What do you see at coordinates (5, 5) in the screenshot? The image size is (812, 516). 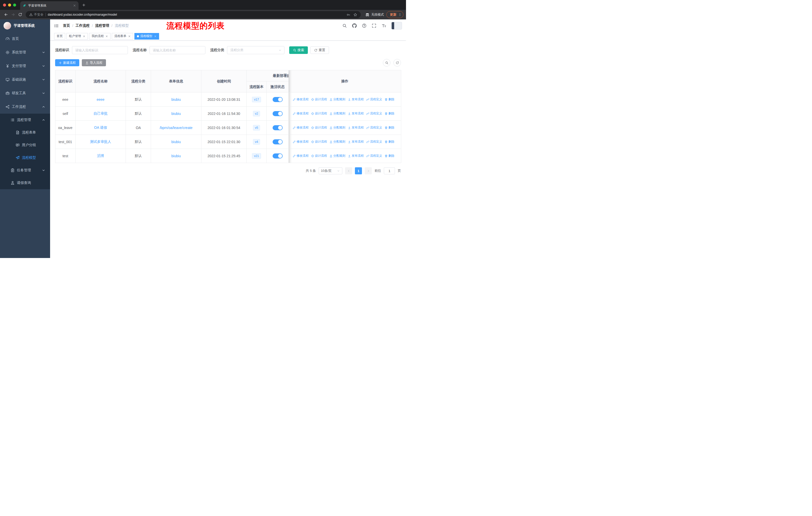 I see `close-window-button` at bounding box center [5, 5].